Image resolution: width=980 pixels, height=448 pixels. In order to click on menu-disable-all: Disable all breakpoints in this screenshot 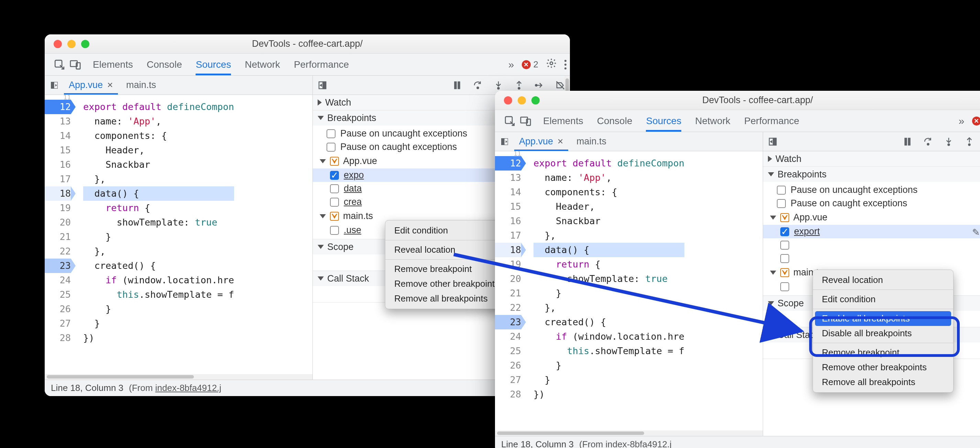, I will do `click(883, 333)`.